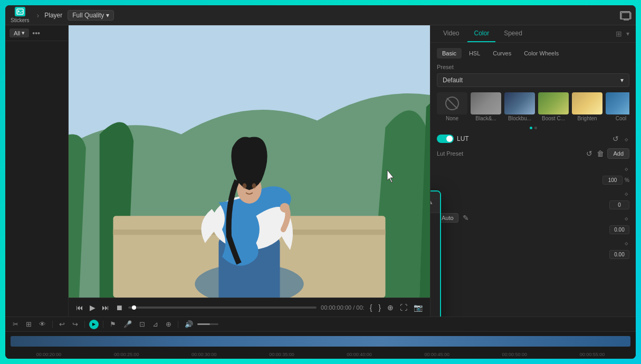 This screenshot has width=641, height=364. Describe the element at coordinates (16, 324) in the screenshot. I see `scissors-button: ✂` at that location.